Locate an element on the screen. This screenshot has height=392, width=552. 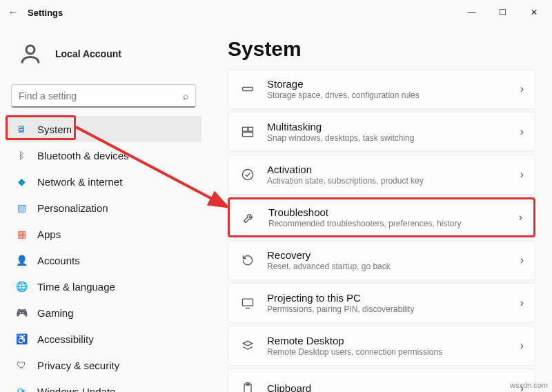
close-button: ✕ is located at coordinates (534, 12).